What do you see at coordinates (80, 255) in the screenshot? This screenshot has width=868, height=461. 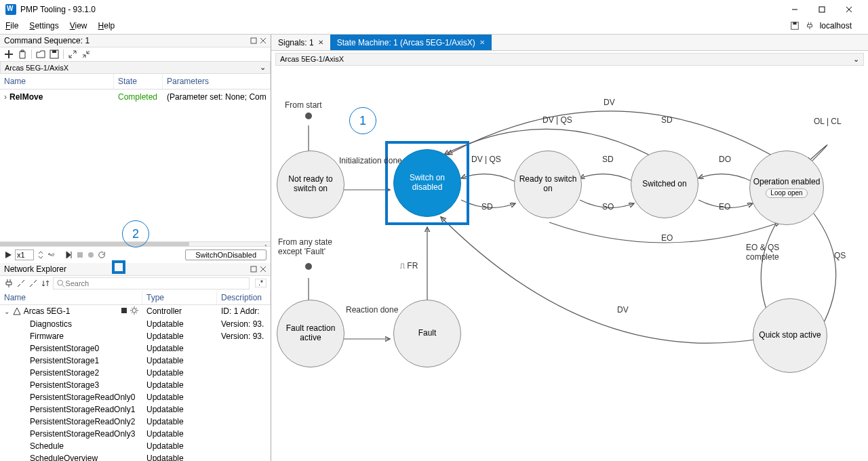 I see `stop-icon` at bounding box center [80, 255].